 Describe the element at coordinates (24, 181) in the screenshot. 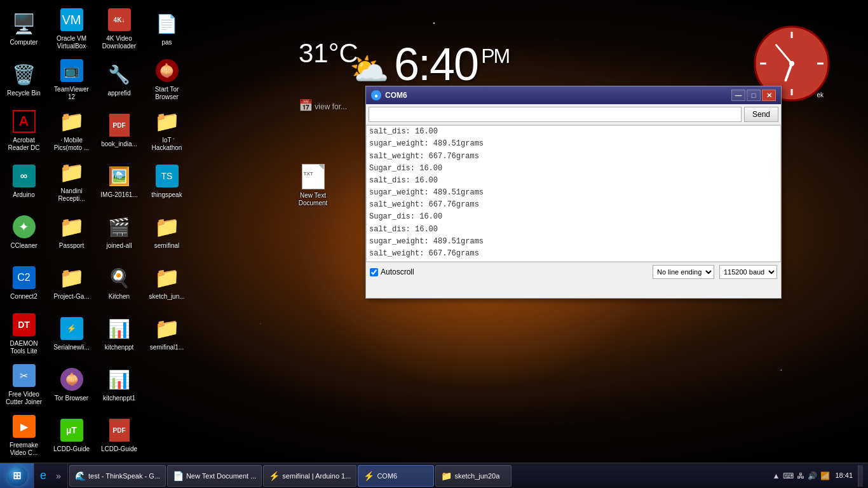

I see `desktop-icon-arduino: ∞ Arduino` at that location.